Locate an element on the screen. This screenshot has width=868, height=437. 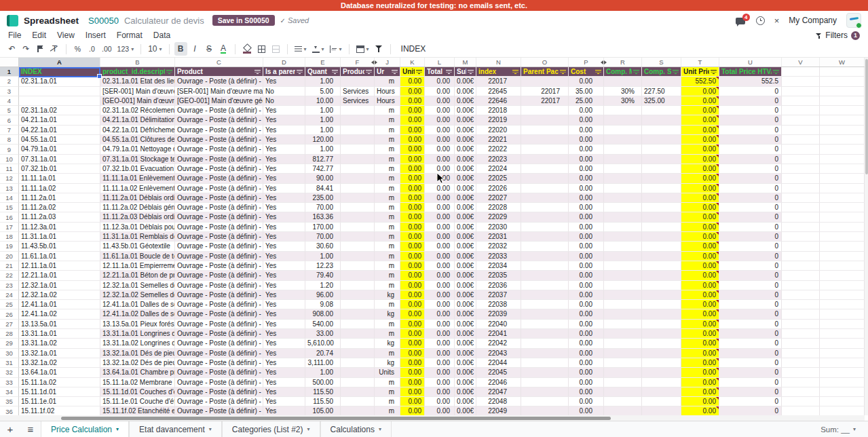
cell-U5: 0 is located at coordinates (751, 111).